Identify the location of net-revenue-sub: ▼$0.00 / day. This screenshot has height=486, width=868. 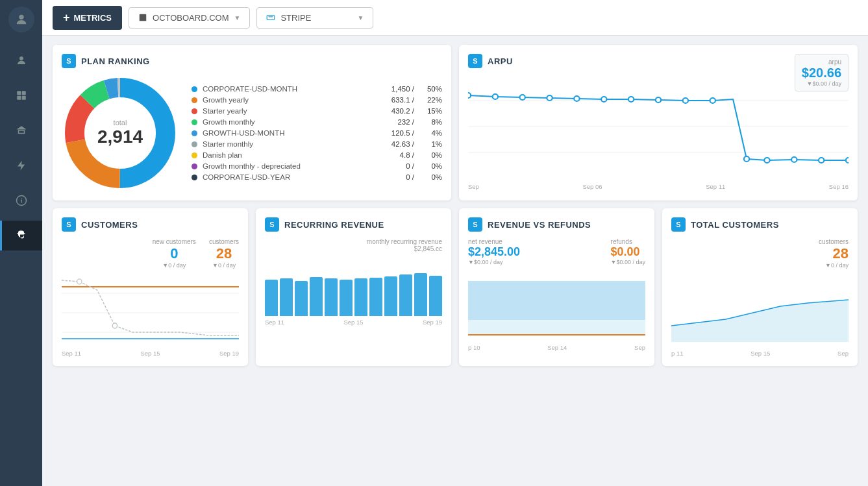
(494, 262).